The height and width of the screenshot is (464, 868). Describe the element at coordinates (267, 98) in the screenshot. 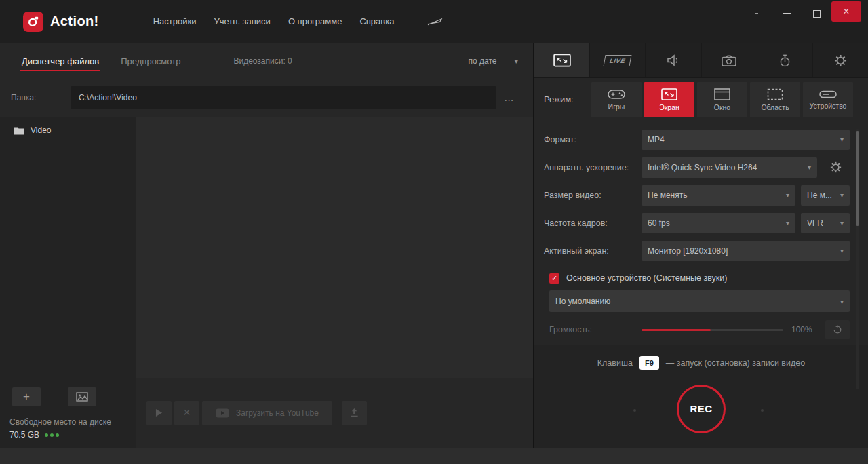

I see `folder-row: Папка: C:\Action!\Video ...` at that location.